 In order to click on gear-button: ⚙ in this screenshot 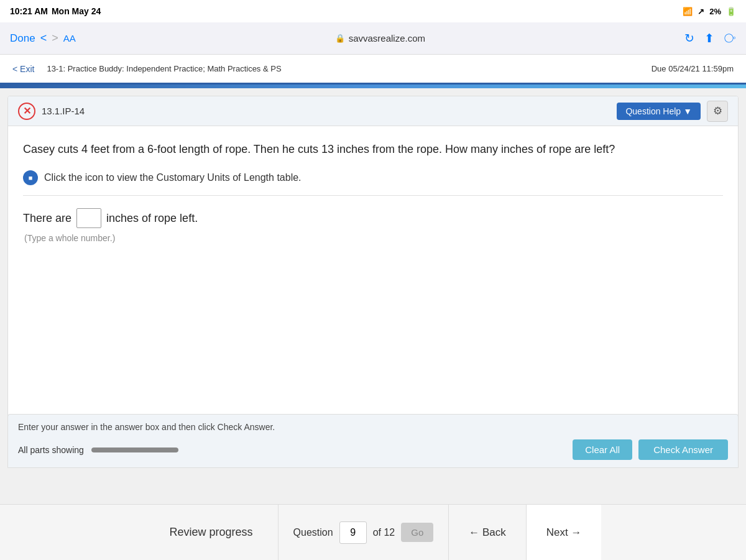, I will do `click(717, 111)`.